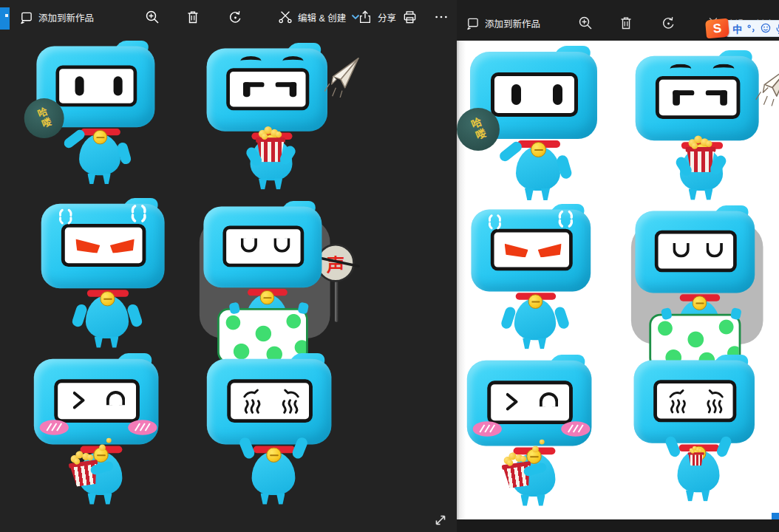  I want to click on more-button, so click(441, 17).